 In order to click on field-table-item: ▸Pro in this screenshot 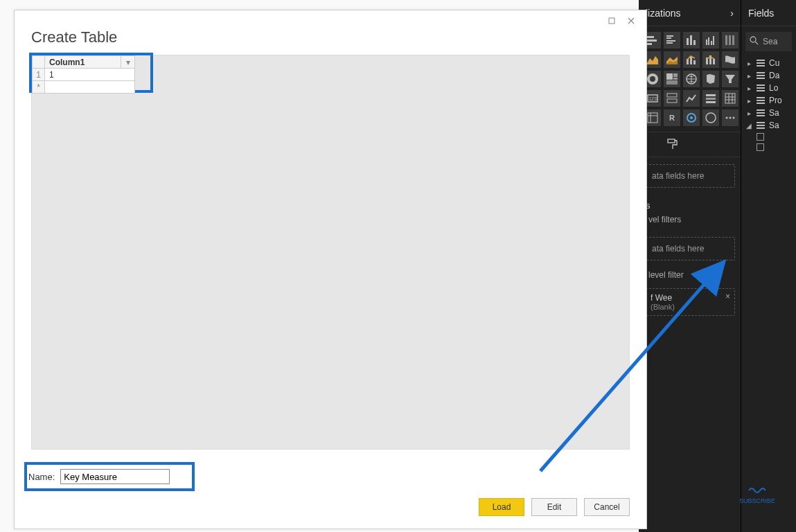, I will do `click(769, 100)`.